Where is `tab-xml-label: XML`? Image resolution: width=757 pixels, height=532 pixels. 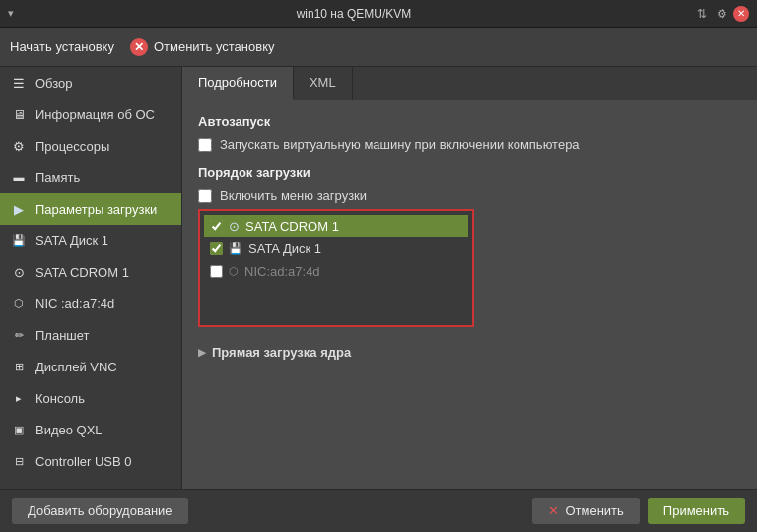
tab-xml-label: XML is located at coordinates (323, 83).